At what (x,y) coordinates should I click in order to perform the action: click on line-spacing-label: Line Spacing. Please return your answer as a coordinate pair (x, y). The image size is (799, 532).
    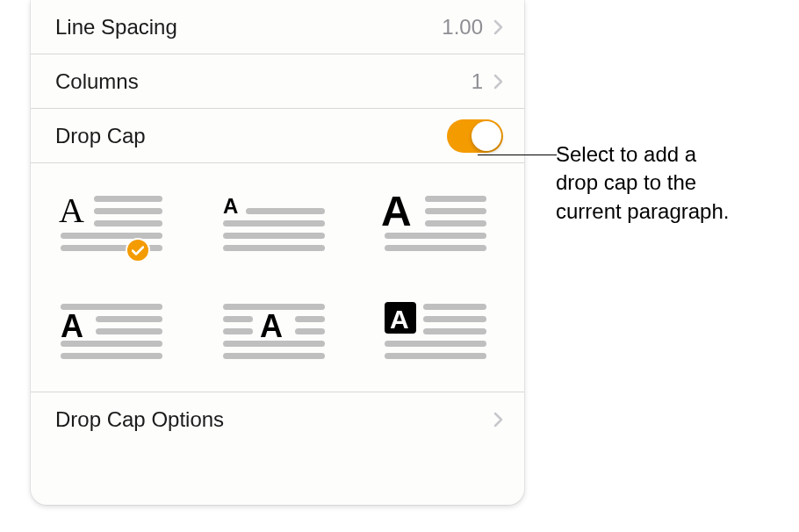
    Looking at the image, I should click on (116, 27).